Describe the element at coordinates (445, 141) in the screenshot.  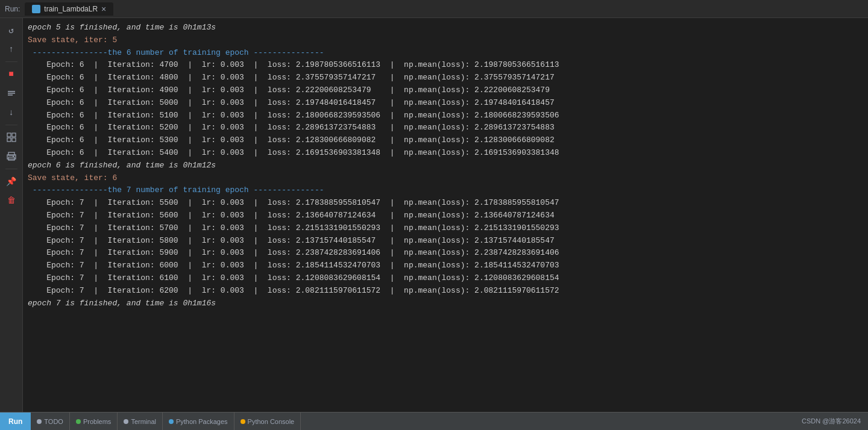
I see `console-line: Epoch: 6 | Iteration: 5300 | lr: 0.003 |…` at that location.